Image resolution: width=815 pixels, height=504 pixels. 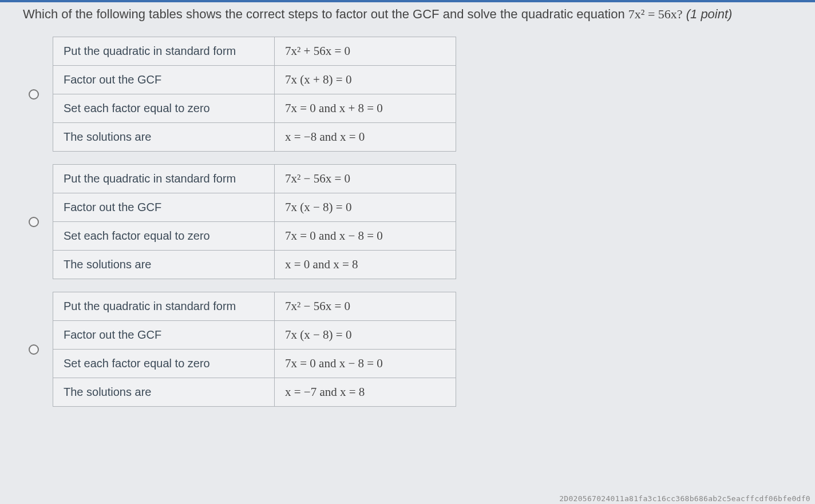 What do you see at coordinates (365, 265) in the screenshot?
I see `row-value: x = 0 and x = 8` at bounding box center [365, 265].